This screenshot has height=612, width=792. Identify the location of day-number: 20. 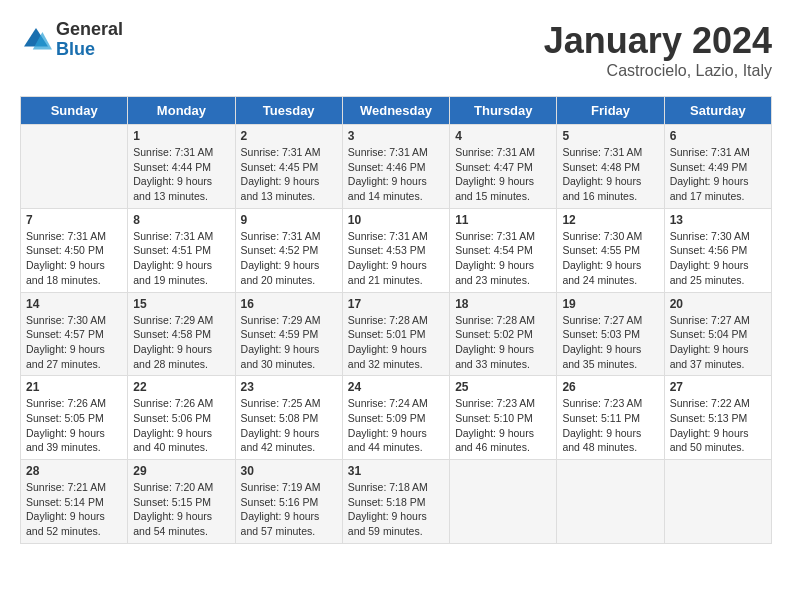
(718, 304).